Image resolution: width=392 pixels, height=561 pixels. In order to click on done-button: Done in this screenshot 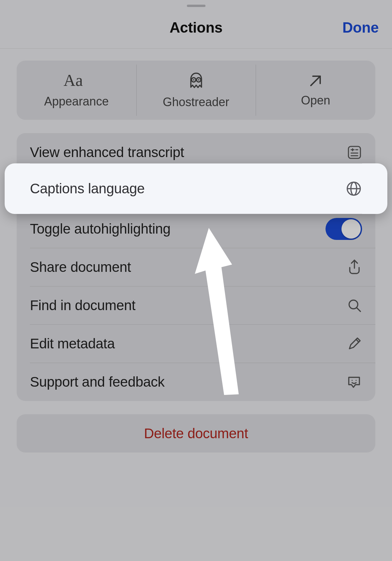, I will do `click(360, 28)`.